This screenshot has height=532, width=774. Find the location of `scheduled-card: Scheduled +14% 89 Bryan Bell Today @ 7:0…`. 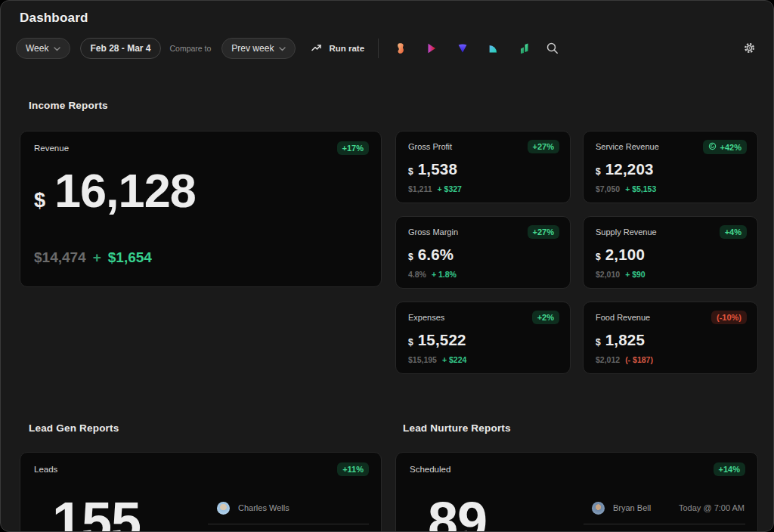

scheduled-card: Scheduled +14% 89 Bryan Bell Today @ 7:0… is located at coordinates (577, 492).